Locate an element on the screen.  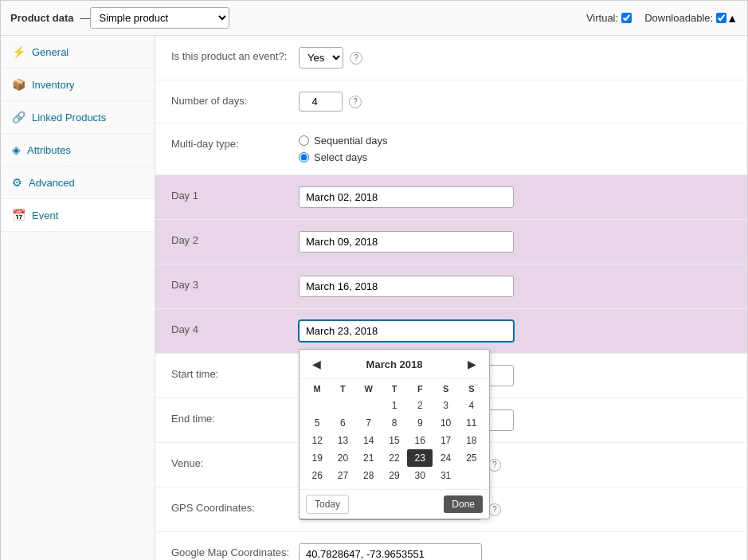
is-event-field: Yes ? is located at coordinates (515, 57).